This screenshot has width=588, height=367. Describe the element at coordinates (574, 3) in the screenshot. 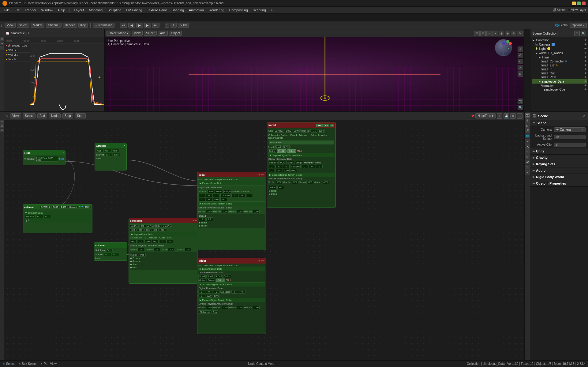

I see `minimize-button` at that location.